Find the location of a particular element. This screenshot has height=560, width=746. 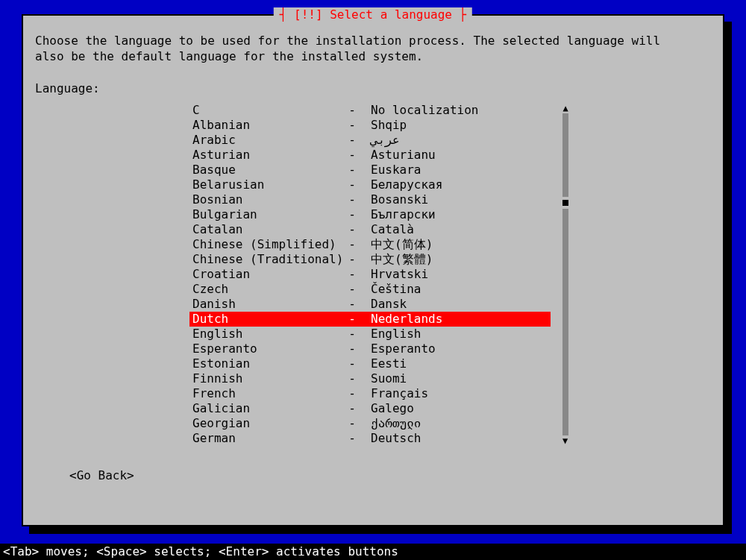

language-name: Galician is located at coordinates (266, 409).